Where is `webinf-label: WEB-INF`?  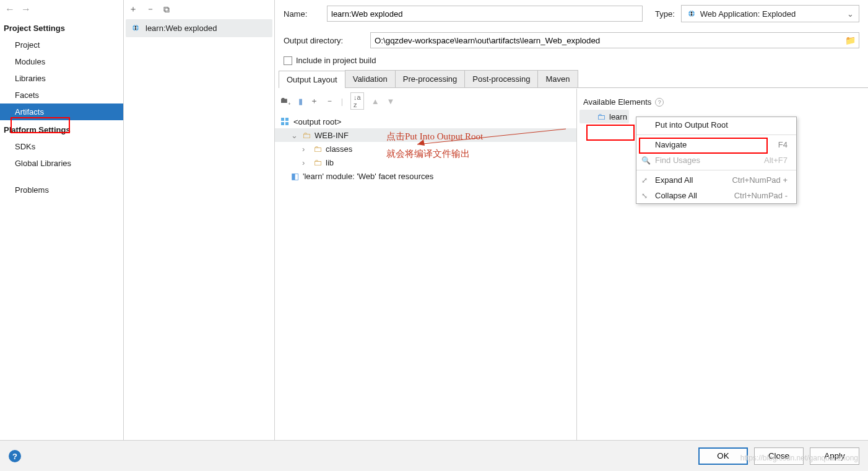 webinf-label: WEB-INF is located at coordinates (332, 135).